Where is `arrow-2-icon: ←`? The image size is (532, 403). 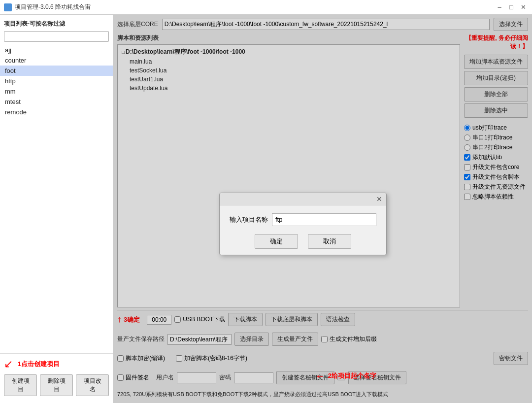 arrow-2-icon: ← is located at coordinates (320, 376).